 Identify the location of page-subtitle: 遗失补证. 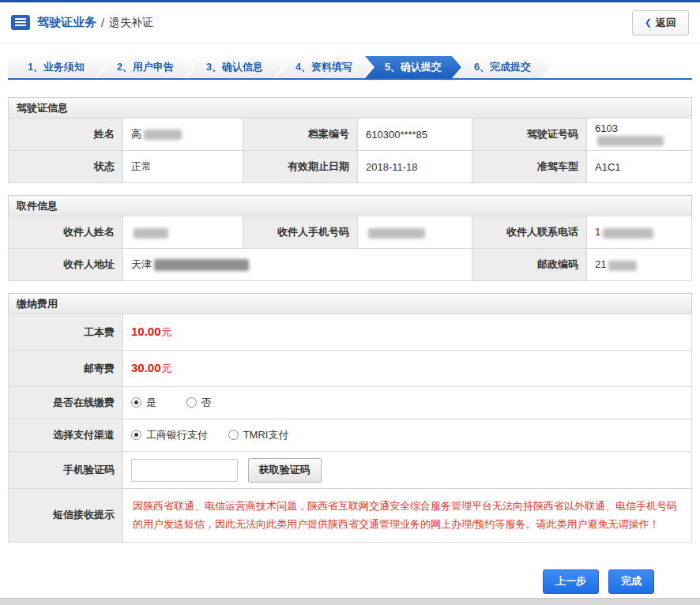
(131, 23).